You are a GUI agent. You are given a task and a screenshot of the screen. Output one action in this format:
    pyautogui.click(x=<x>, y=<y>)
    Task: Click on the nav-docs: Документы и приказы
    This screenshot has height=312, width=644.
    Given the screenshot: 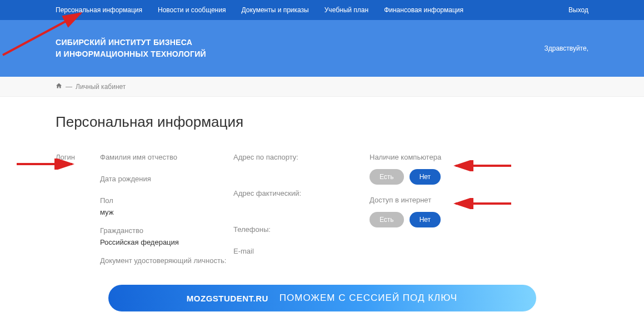 What is the action you would take?
    pyautogui.click(x=274, y=10)
    